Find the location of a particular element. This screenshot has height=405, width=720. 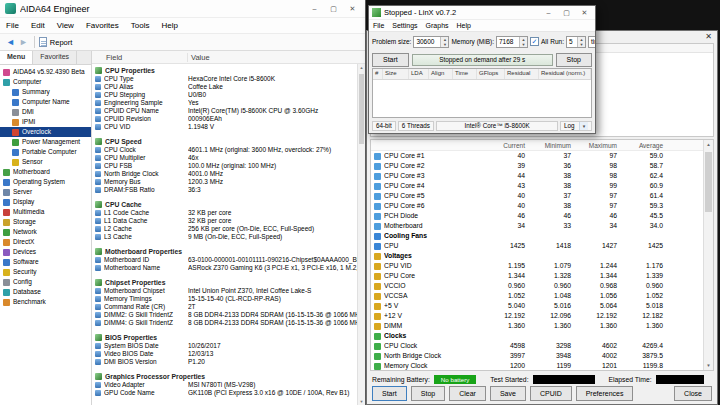

sidebar-item-sensor: Sensor is located at coordinates (46, 162).